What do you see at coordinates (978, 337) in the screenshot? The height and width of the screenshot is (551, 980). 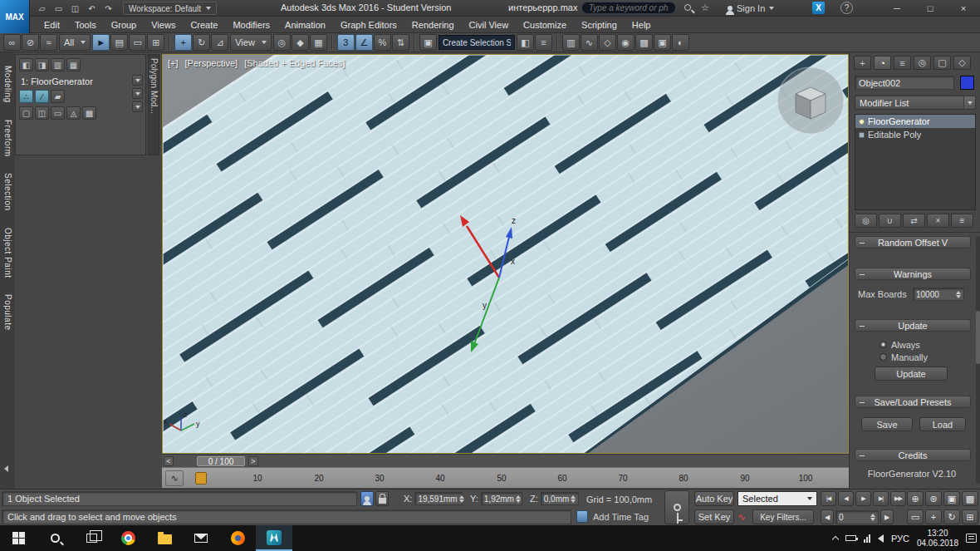 I see `scrollbar-thumb` at bounding box center [978, 337].